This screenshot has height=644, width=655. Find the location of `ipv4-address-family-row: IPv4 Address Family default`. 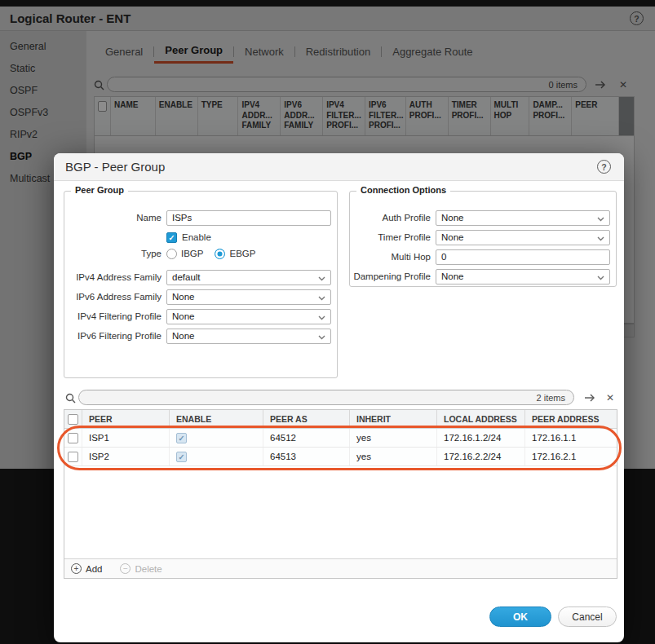

ipv4-address-family-row: IPv4 Address Family default is located at coordinates (201, 277).